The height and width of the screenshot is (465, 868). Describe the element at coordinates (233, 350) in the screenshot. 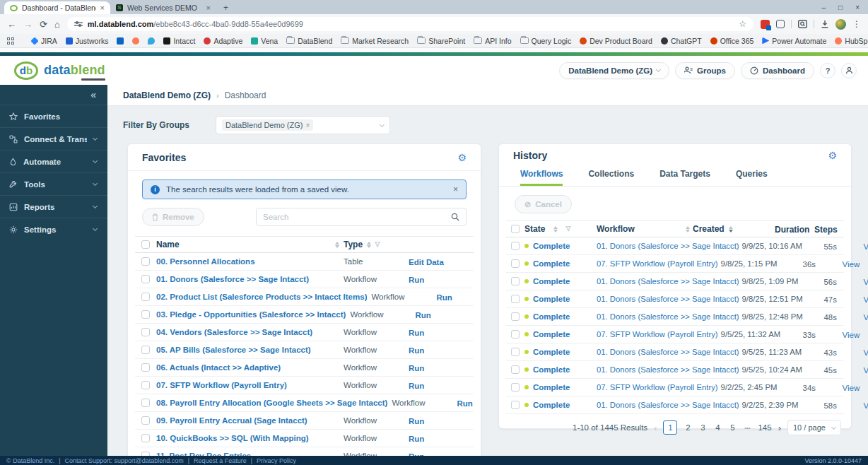

I see `favorite-name-link: 05. AP Bills (Salesforce >> Sage Intacct…` at that location.